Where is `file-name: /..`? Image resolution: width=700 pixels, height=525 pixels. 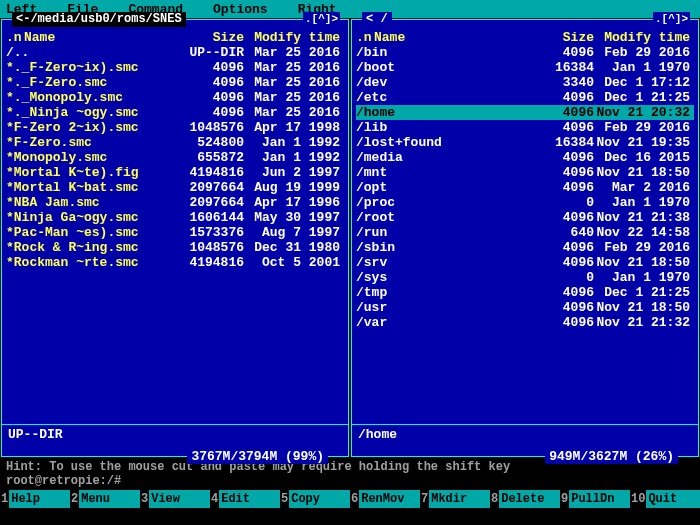 file-name: /.. is located at coordinates (90, 52).